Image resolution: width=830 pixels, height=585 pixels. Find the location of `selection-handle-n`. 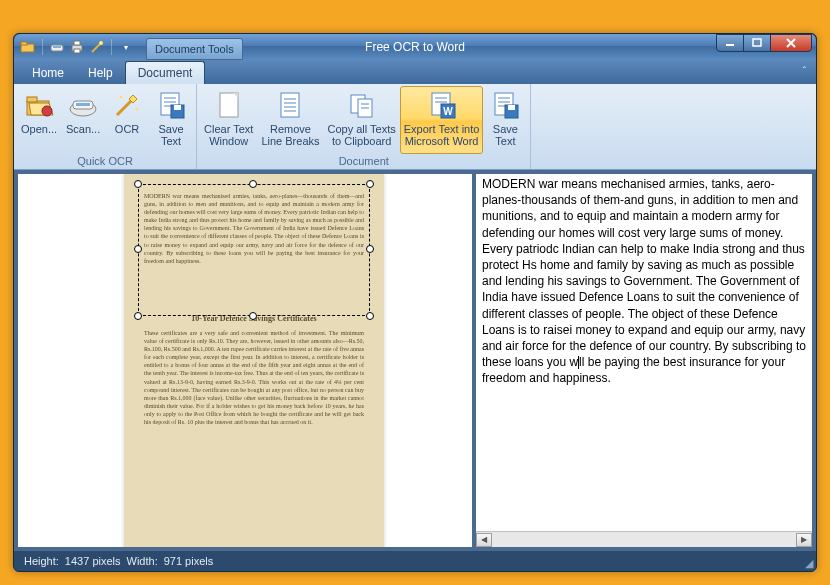

selection-handle-n is located at coordinates (253, 184).